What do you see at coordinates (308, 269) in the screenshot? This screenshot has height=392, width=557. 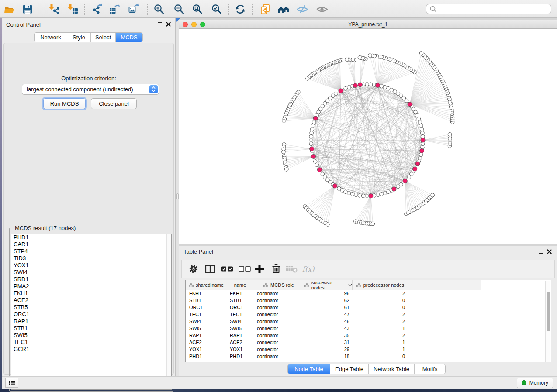 I see `function-builder-icon: f(x)` at bounding box center [308, 269].